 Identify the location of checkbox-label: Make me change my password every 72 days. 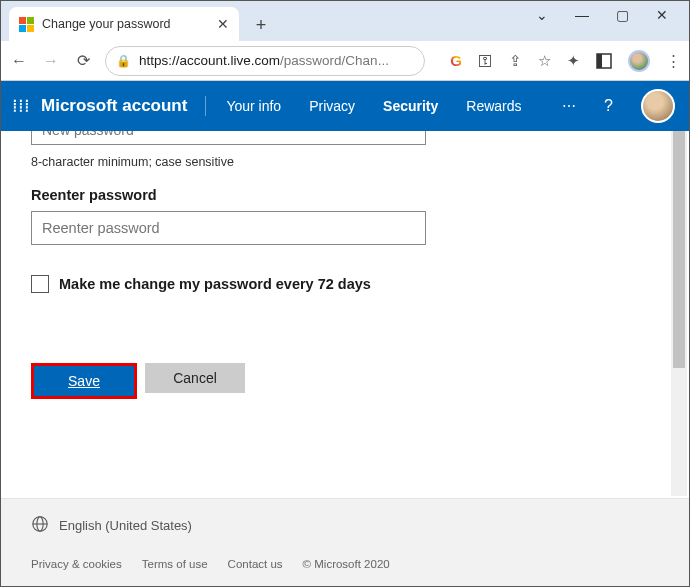
(215, 284).